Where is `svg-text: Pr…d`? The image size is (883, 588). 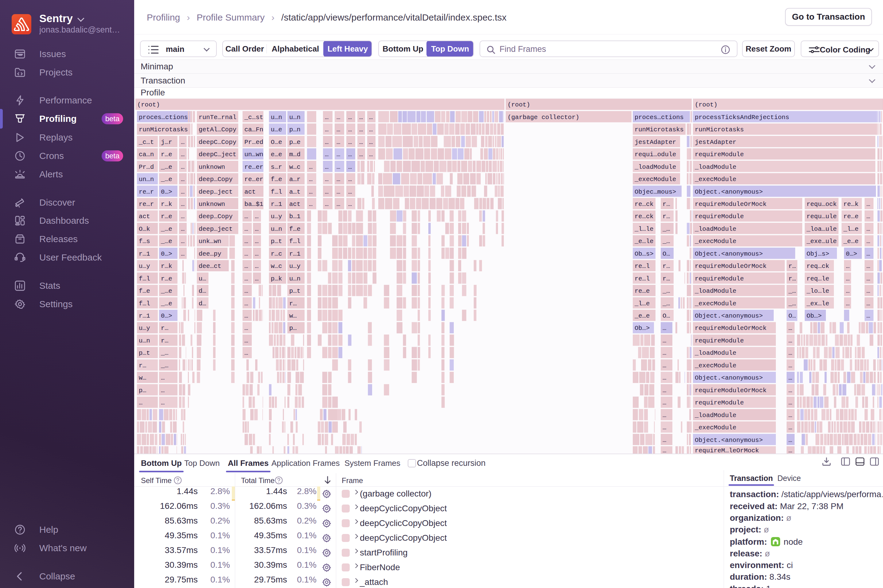
svg-text: Pr…d is located at coordinates (146, 167).